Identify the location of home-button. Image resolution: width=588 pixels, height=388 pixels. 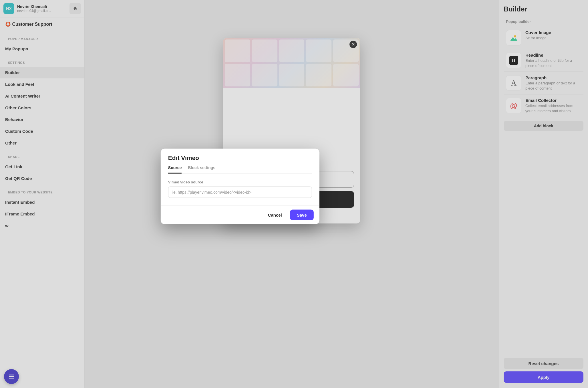
(75, 9).